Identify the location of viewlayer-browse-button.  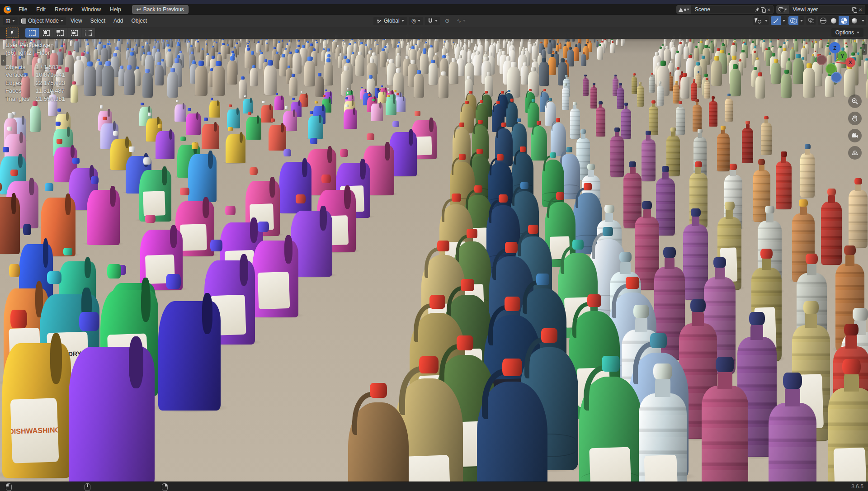
(783, 9).